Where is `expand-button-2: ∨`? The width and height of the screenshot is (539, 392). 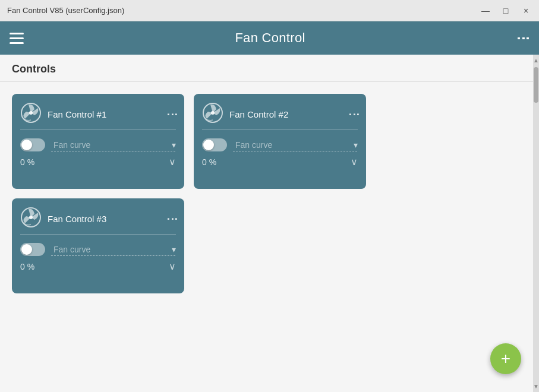
expand-button-2: ∨ is located at coordinates (354, 162).